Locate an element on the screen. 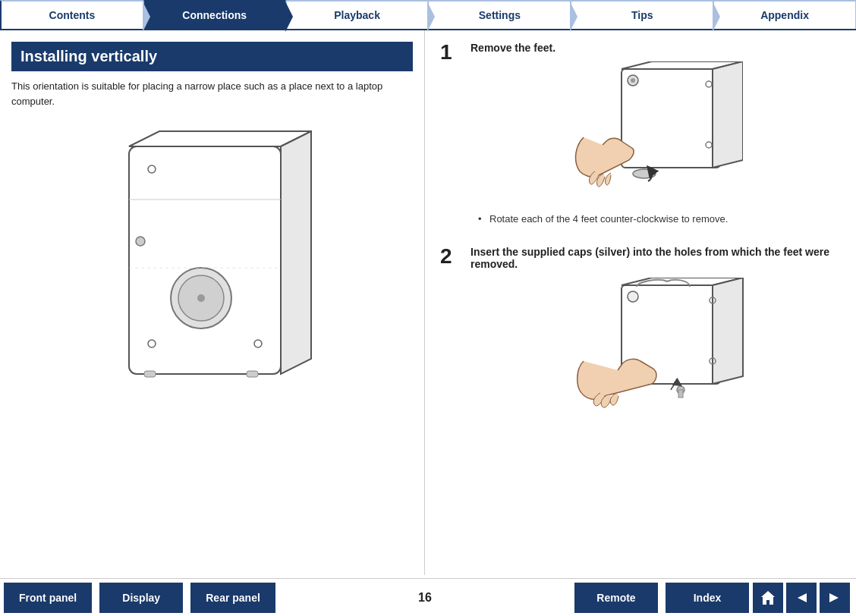  step-2-content: Insert the supplied caps (silver) into t… is located at coordinates (656, 341).